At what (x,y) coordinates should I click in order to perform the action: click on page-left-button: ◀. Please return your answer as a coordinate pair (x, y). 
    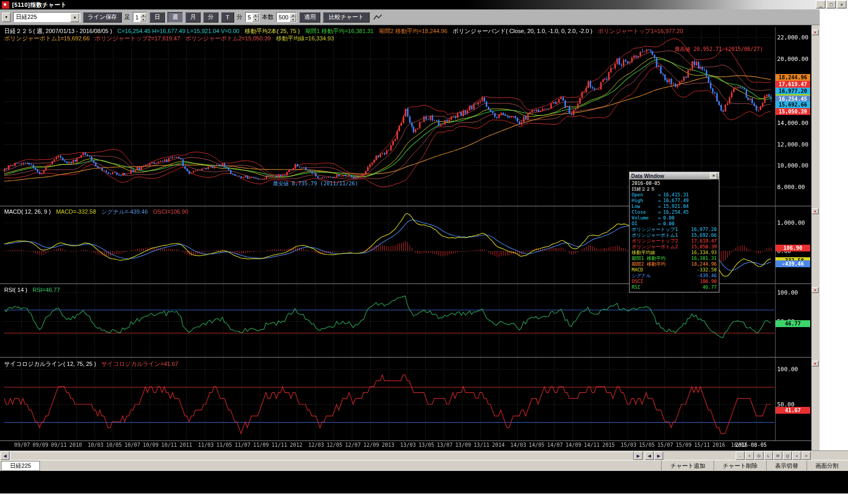
    Looking at the image, I should click on (649, 456).